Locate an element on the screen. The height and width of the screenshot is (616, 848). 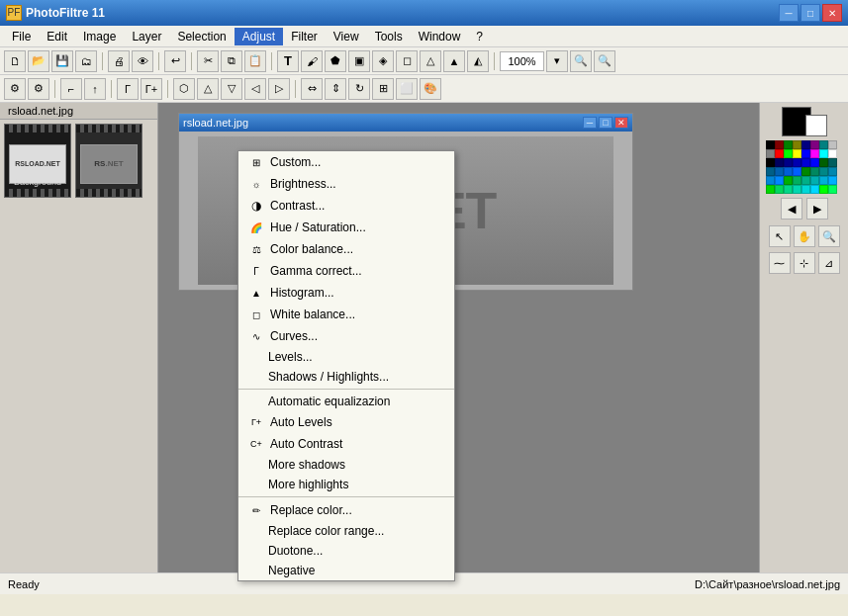
menu-gamma: Γ Gamma correct... is located at coordinates (346, 271).